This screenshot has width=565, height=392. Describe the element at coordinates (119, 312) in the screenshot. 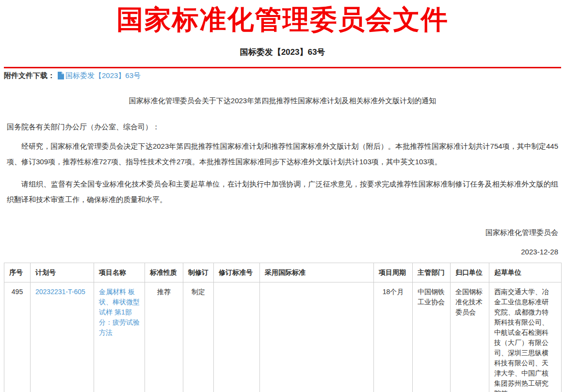

I see `project-name-link: 金属材料 板状、棒状微型试样 第1部分：疲劳试验方法` at that location.